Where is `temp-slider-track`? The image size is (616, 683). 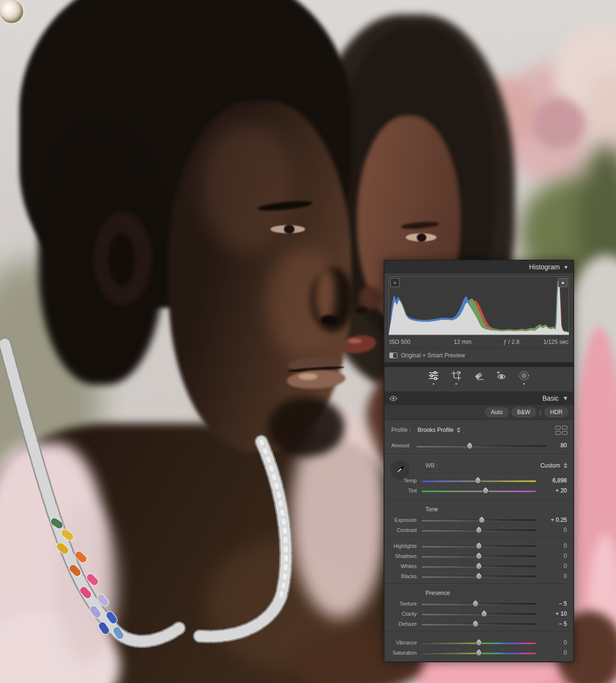 temp-slider-track is located at coordinates (479, 480).